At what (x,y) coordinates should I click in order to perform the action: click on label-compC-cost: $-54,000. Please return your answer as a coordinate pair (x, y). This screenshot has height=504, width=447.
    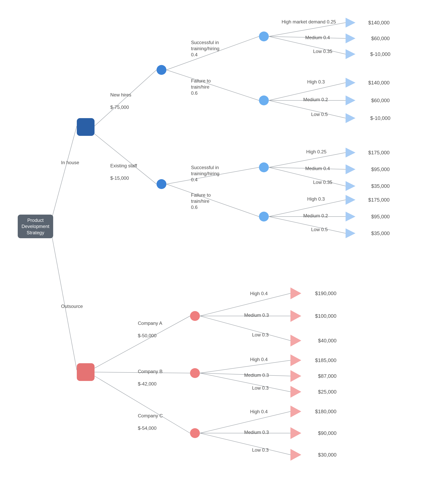
    Looking at the image, I should click on (147, 428).